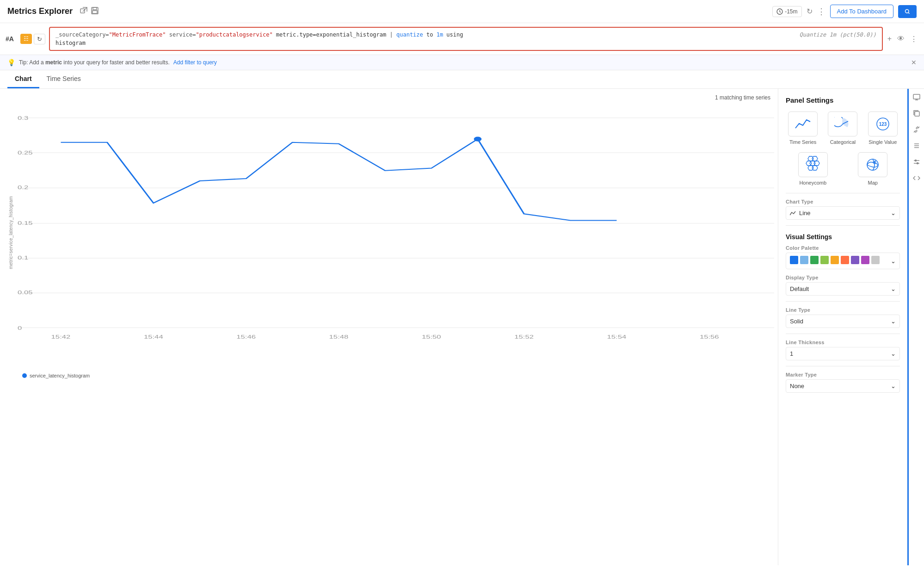 This screenshot has height=569, width=924. I want to click on svg-text: 0.3, so click(23, 118).